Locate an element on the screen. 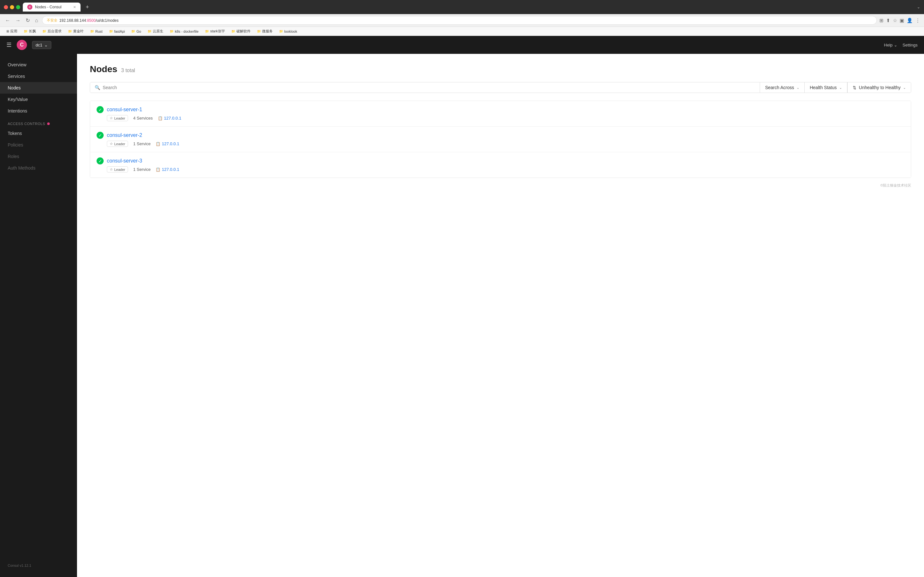 The height and width of the screenshot is (577, 924). page-title: Nodes is located at coordinates (104, 69).